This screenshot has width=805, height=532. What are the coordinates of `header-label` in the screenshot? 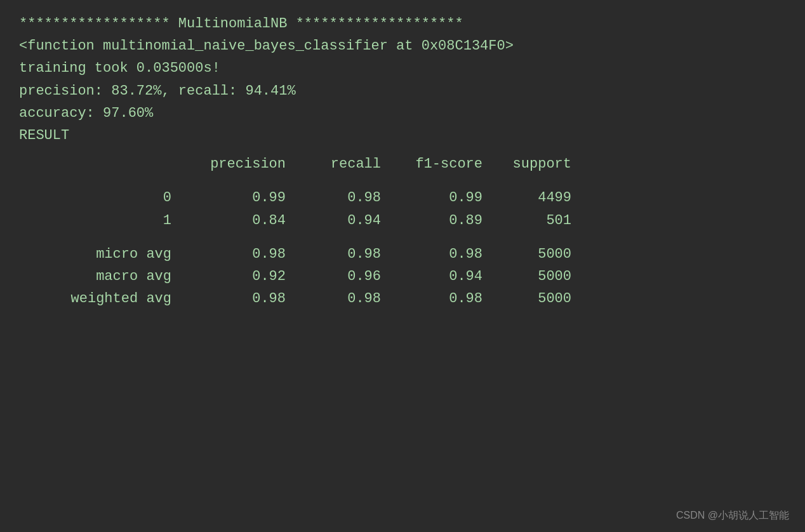 It's located at (102, 164).